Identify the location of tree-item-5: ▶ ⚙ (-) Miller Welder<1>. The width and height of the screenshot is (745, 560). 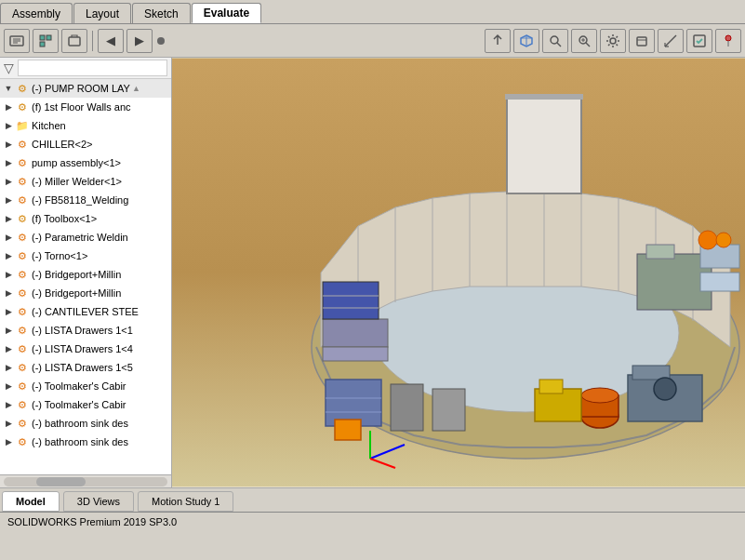
(86, 181).